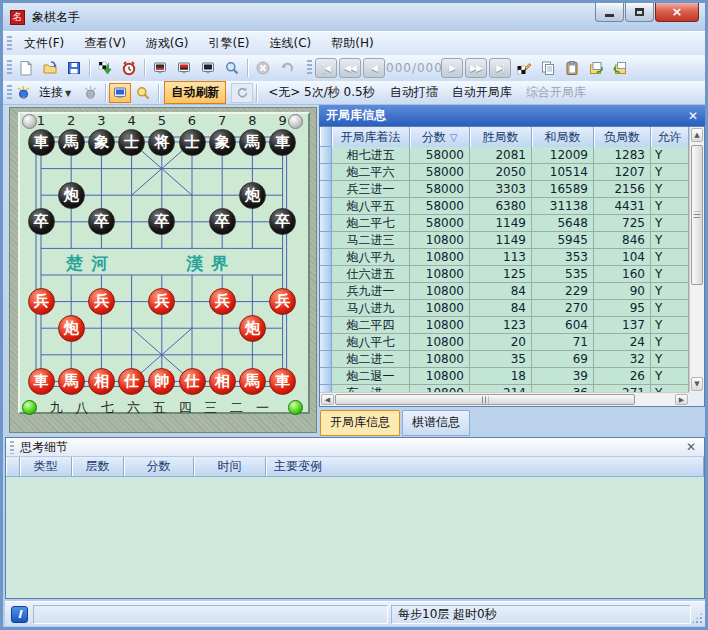 This screenshot has height=630, width=708. I want to click on piece-r-9-3: 仕, so click(132, 382).